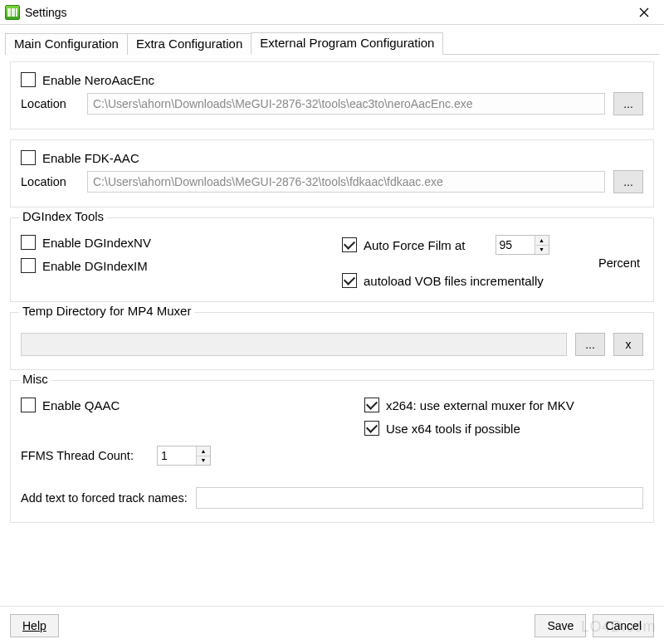 The image size is (664, 644). Describe the element at coordinates (442, 428) in the screenshot. I see `use-x64-tools-checkbox: Use x64 tools if possible` at that location.